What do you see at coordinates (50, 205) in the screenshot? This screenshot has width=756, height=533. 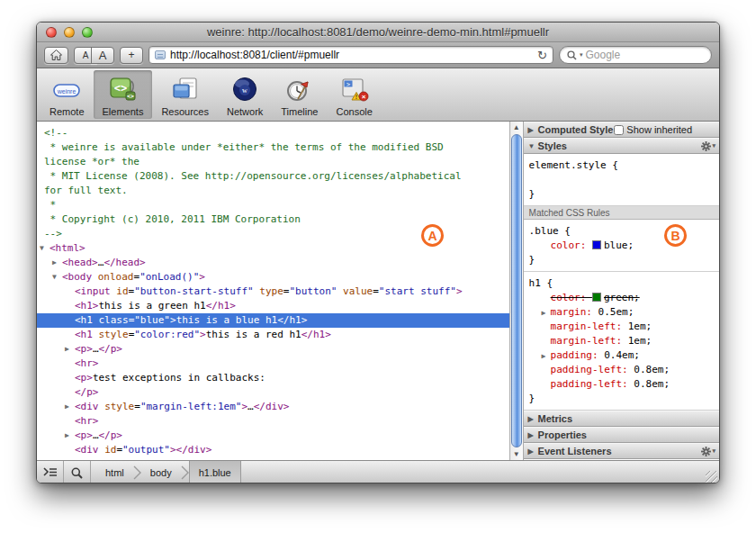 I see `comment-text: *` at bounding box center [50, 205].